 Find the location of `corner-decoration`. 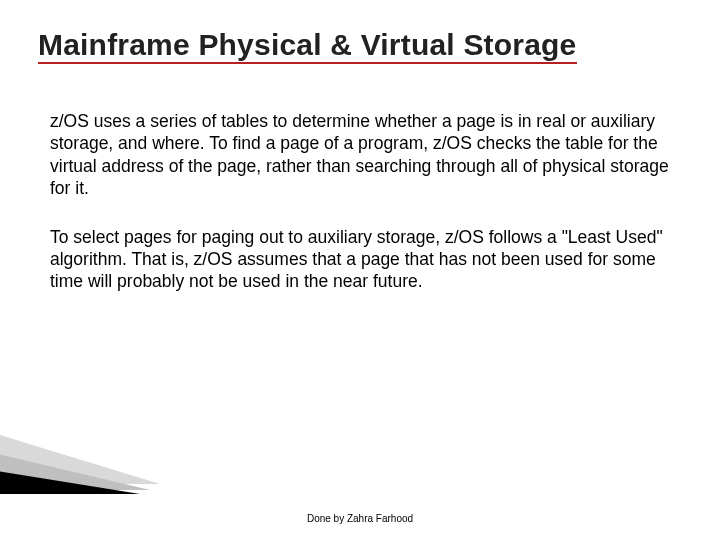

corner-decoration is located at coordinates (95, 447).